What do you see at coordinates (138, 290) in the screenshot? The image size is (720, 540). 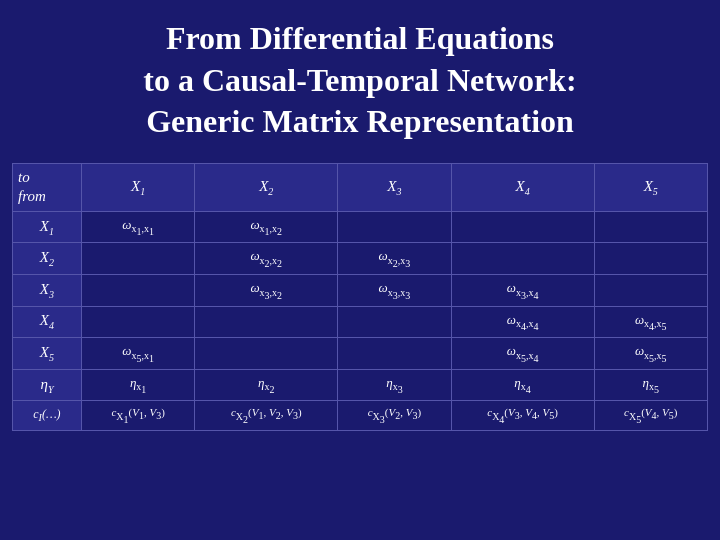 I see `cell-x3-x1` at bounding box center [138, 290].